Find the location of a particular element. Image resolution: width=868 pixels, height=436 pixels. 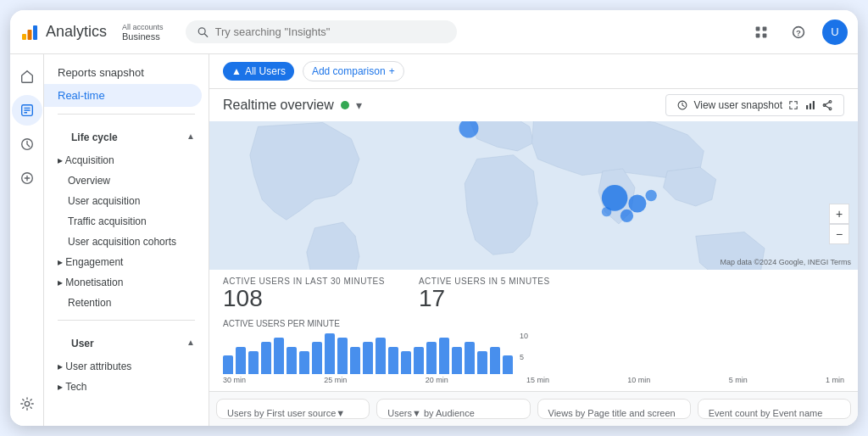

view-snapshot-button: View user snapshot is located at coordinates (754, 105).